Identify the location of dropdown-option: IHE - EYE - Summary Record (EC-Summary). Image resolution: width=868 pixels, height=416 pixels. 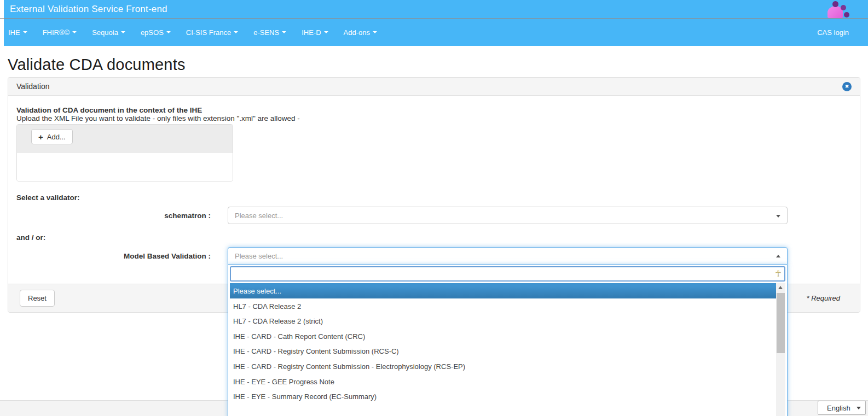
(503, 396).